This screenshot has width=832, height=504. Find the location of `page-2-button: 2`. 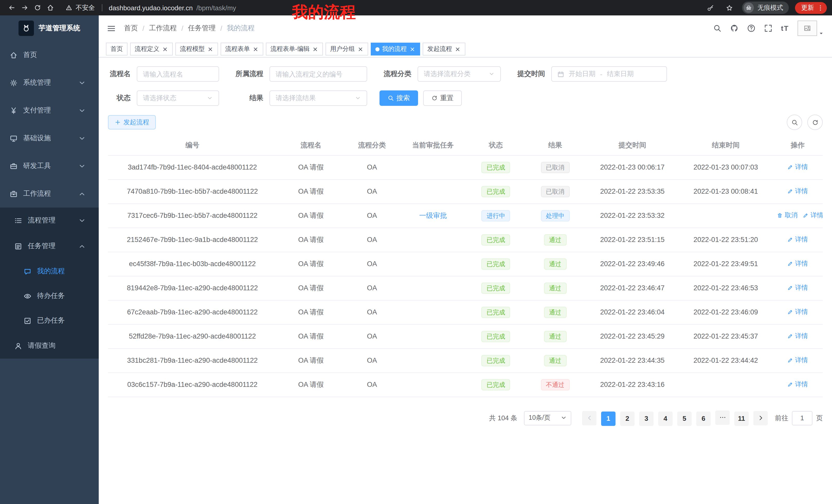

page-2-button: 2 is located at coordinates (627, 418).